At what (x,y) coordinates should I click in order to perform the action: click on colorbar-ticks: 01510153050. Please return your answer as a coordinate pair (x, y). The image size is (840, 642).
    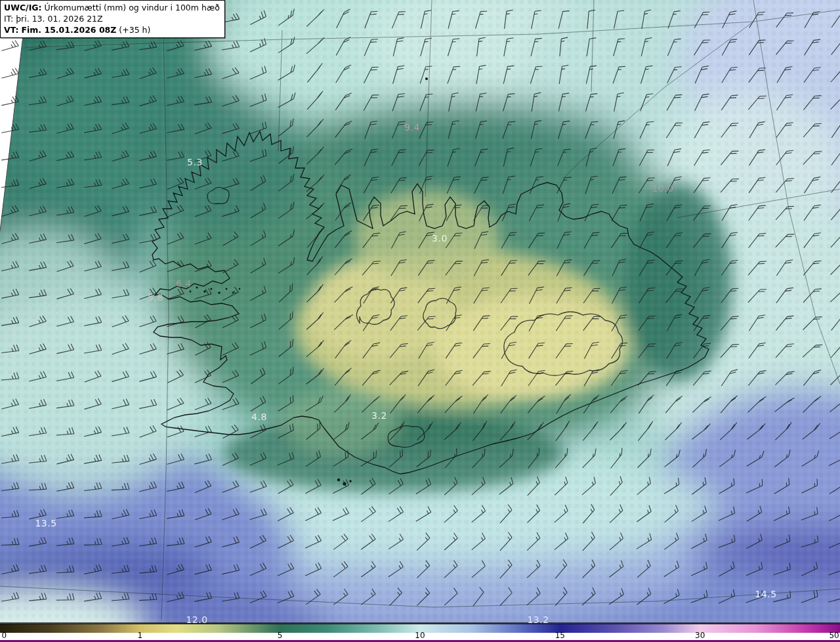
    Looking at the image, I should click on (420, 637).